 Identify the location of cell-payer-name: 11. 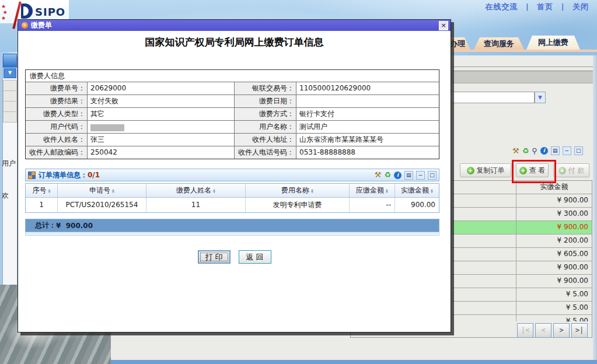
(196, 205).